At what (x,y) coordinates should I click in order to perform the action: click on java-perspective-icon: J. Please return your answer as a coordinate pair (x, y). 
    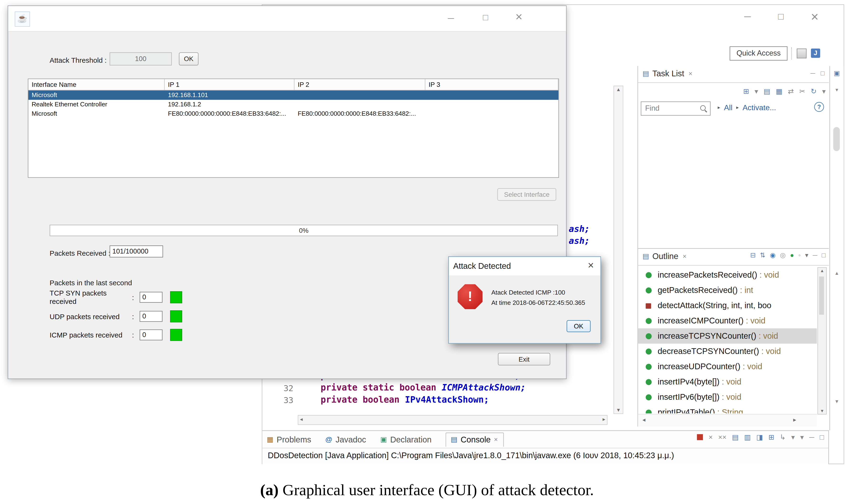
    Looking at the image, I should click on (816, 53).